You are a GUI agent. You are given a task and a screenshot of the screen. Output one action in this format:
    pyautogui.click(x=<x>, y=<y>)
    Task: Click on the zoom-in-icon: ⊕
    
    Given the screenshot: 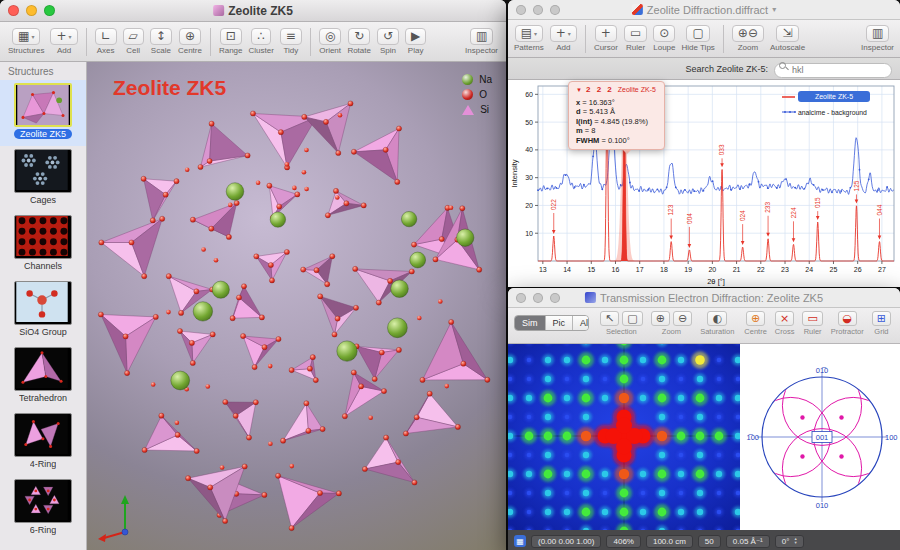 What is the action you would take?
    pyautogui.click(x=660, y=318)
    